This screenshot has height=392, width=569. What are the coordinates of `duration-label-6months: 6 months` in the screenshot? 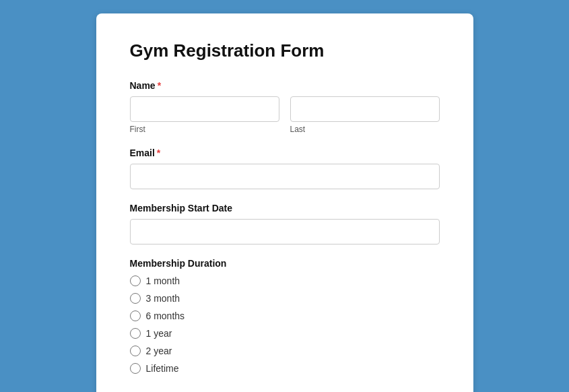 It's located at (166, 316).